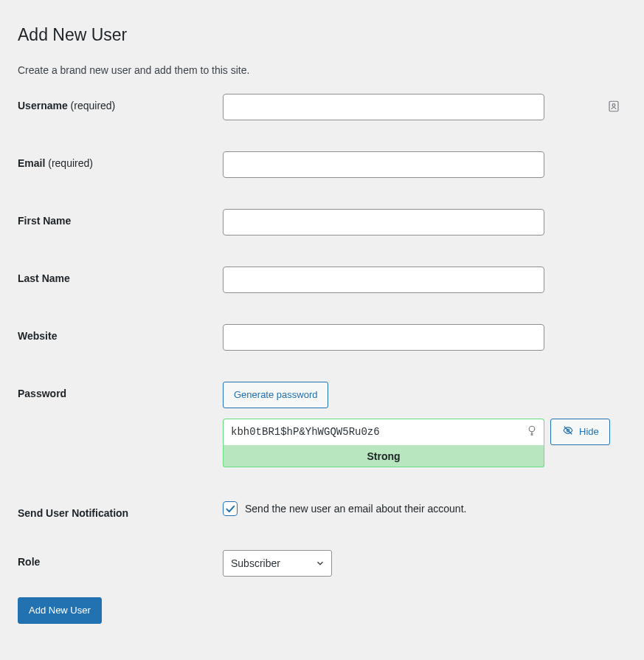 Image resolution: width=644 pixels, height=660 pixels. I want to click on first-name-input, so click(384, 222).